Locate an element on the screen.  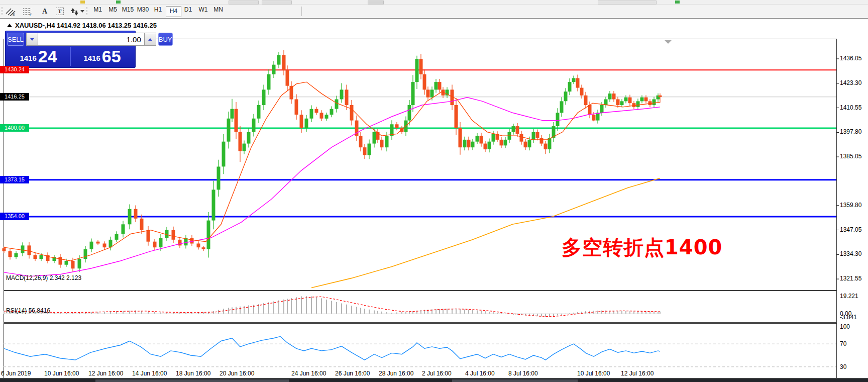
date-tick-label: 14 Jun 16:00 is located at coordinates (150, 373).